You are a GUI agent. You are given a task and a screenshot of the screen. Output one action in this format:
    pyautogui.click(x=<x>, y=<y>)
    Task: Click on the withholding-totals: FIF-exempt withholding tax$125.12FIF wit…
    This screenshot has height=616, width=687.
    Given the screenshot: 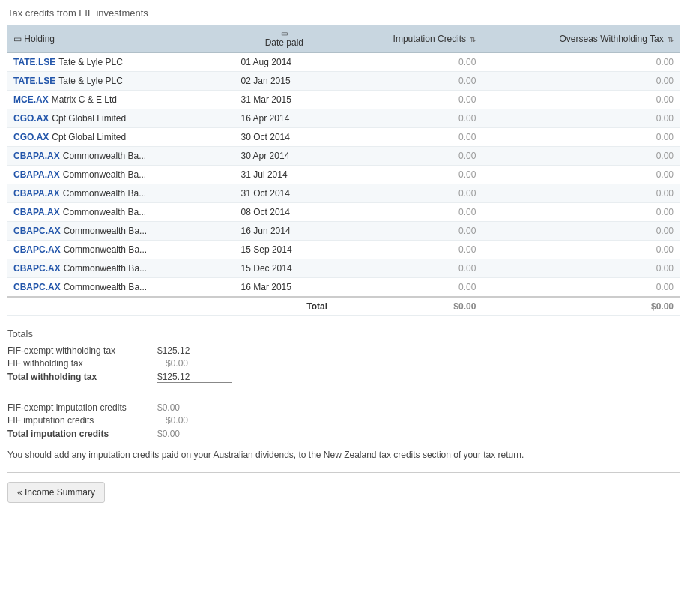 What is the action you would take?
    pyautogui.click(x=343, y=365)
    